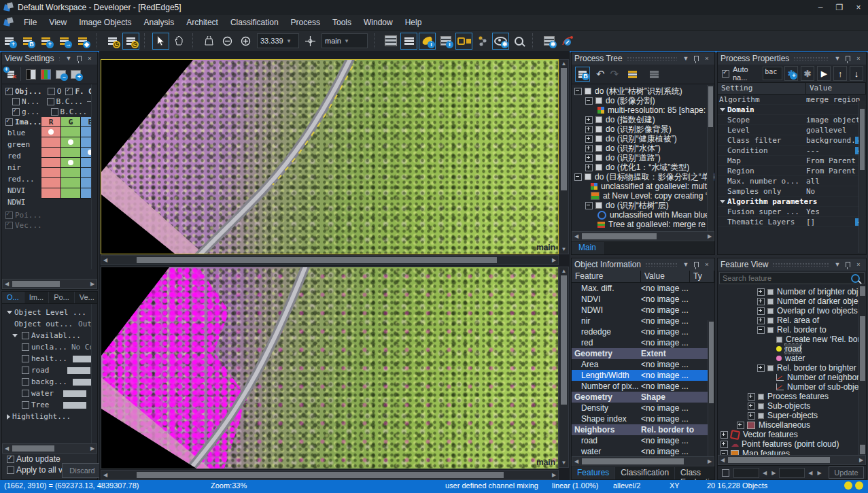  I want to click on feature-row: road<no image ..., so click(643, 441).